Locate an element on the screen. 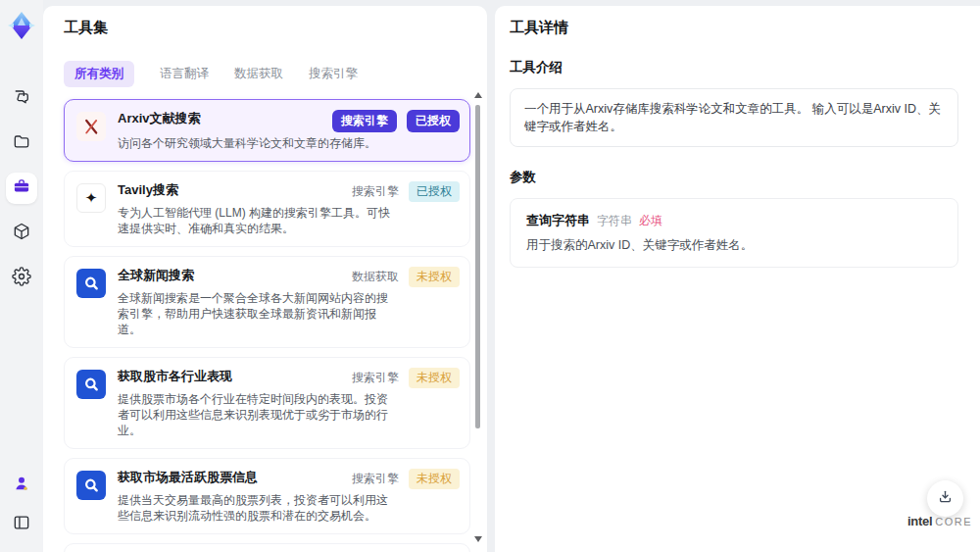  category-label: 数据获取 is located at coordinates (375, 276).